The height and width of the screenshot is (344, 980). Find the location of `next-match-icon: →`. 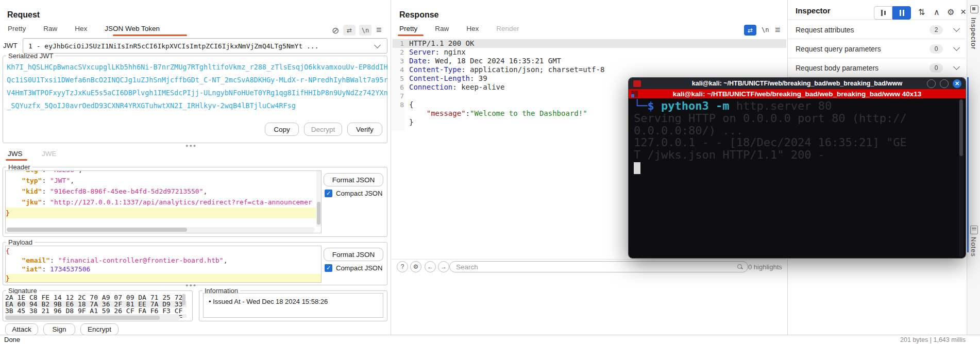

next-match-icon: → is located at coordinates (444, 267).